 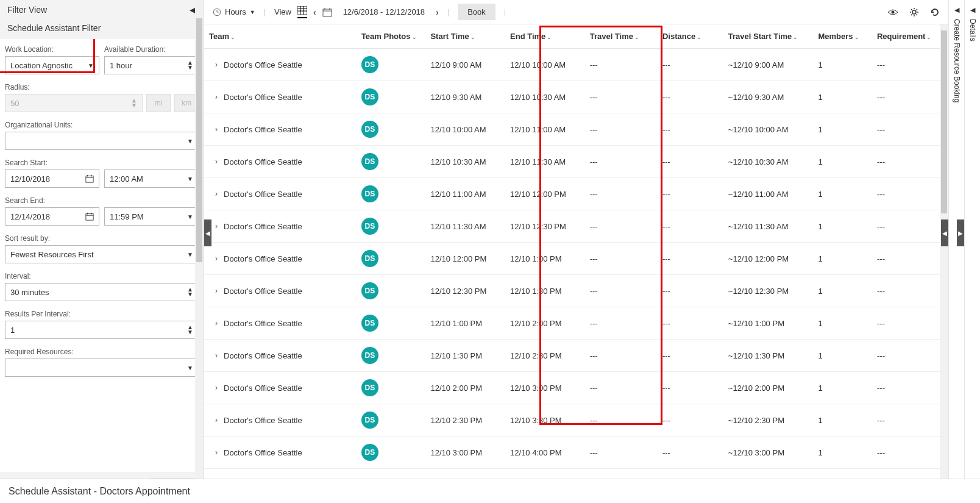 I want to click on col-travel: Travel Time⌄, so click(x=622, y=37).